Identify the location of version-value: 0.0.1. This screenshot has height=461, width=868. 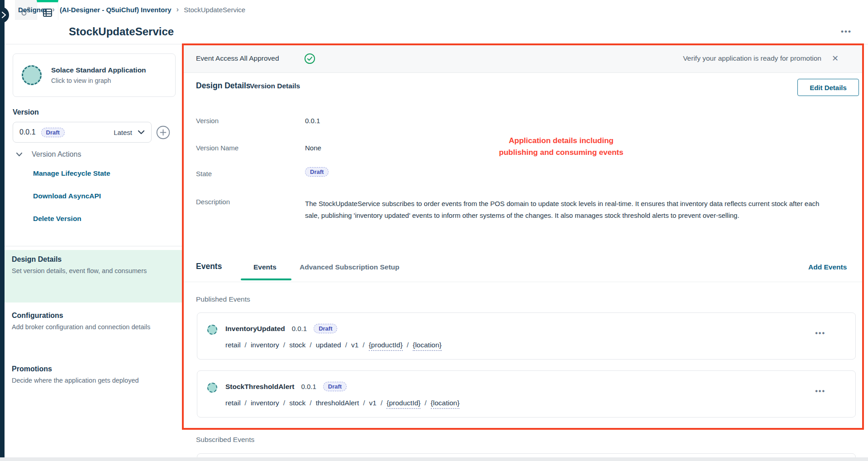
(28, 132).